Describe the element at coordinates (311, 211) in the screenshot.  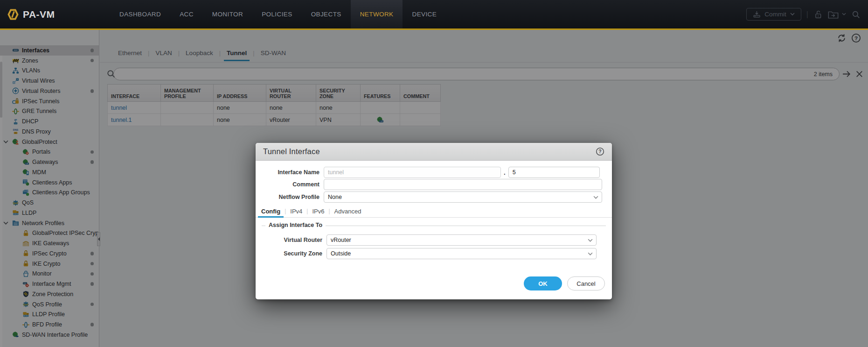
I see `dialog-tabs: Config|IPv4|IPv6|Advanced` at that location.